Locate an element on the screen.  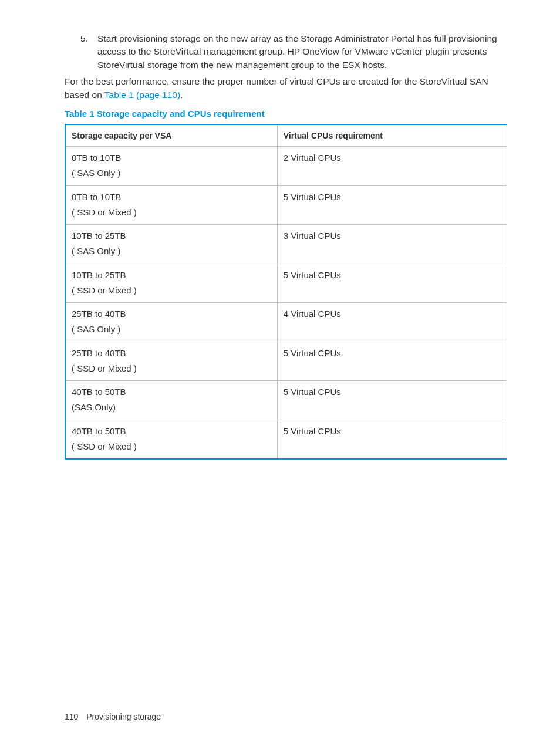
list-item-body: Start provisioning storage on the new ar… is located at coordinates (302, 52).